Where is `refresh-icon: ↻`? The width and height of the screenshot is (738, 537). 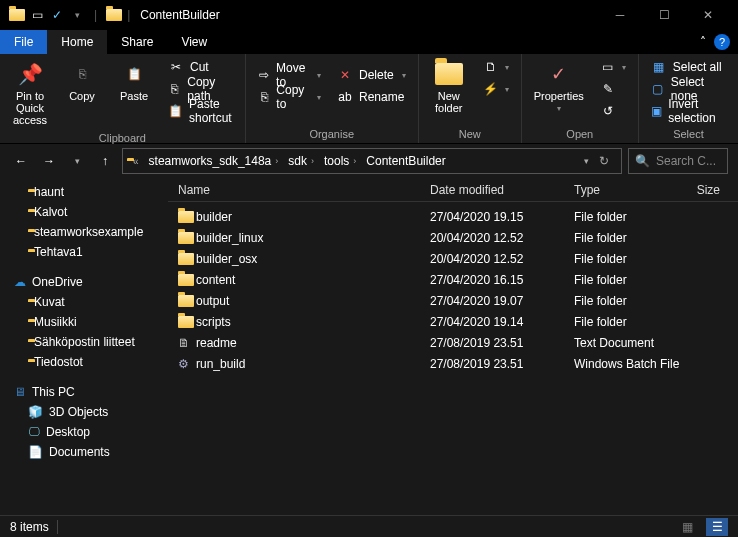 refresh-icon: ↻ is located at coordinates (604, 161).